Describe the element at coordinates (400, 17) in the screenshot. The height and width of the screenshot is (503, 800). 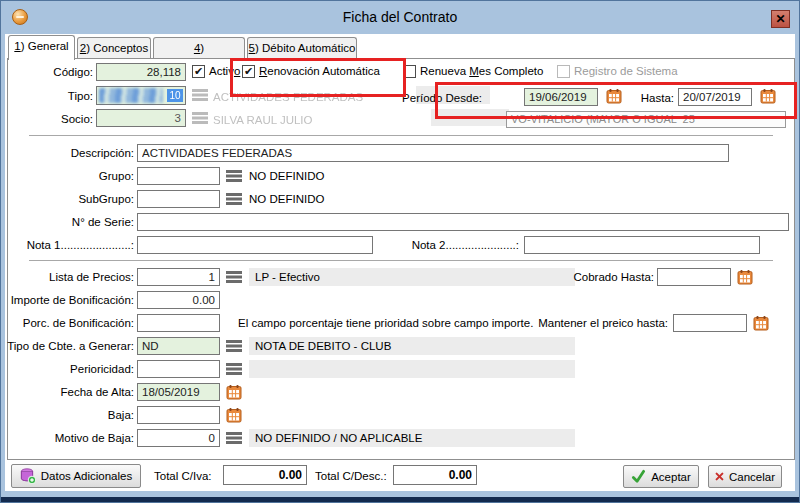
I see `window-title: Ficha del Contrato` at that location.